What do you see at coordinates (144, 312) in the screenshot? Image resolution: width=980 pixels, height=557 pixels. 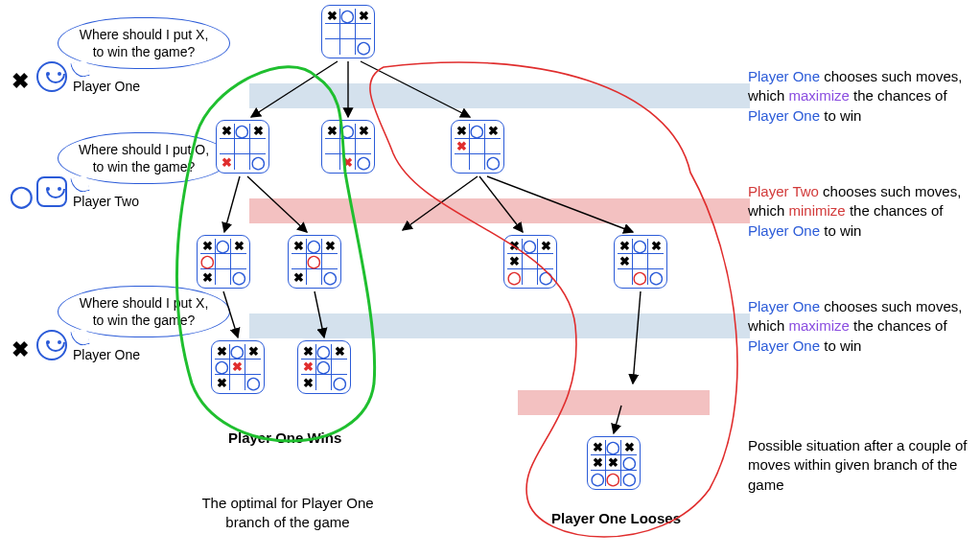 I see `bubble-player-one-2: Where should I put X, to win the game?` at bounding box center [144, 312].